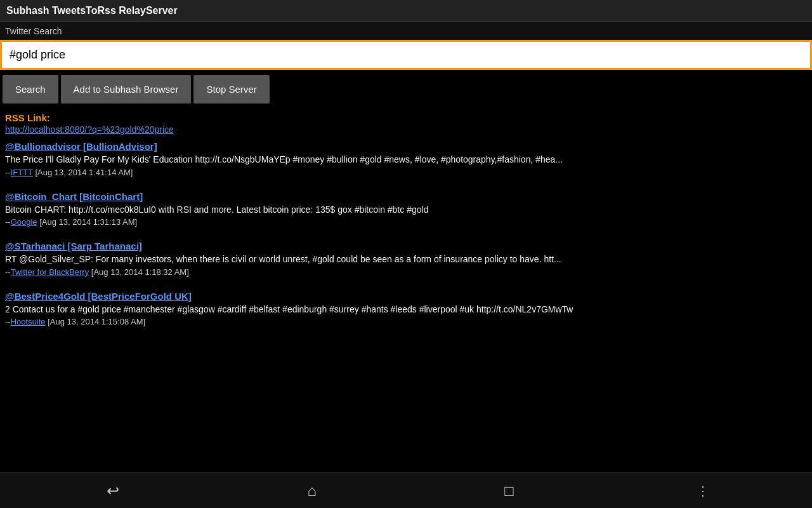 The image size is (812, 508). What do you see at coordinates (406, 309) in the screenshot?
I see `tweet-item: @BestPrice4Gold [BestPriceForGold UK]2 C…` at bounding box center [406, 309].